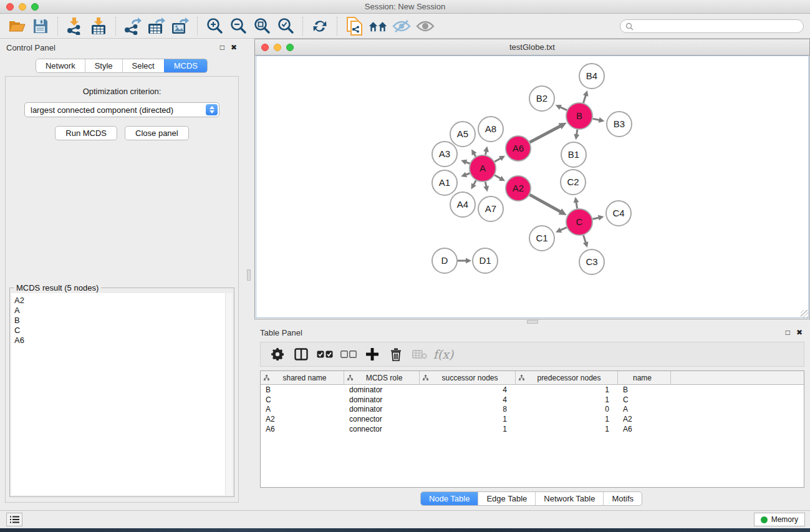 The width and height of the screenshot is (810, 532). What do you see at coordinates (215, 26) in the screenshot?
I see `zoom-in-icon` at bounding box center [215, 26].